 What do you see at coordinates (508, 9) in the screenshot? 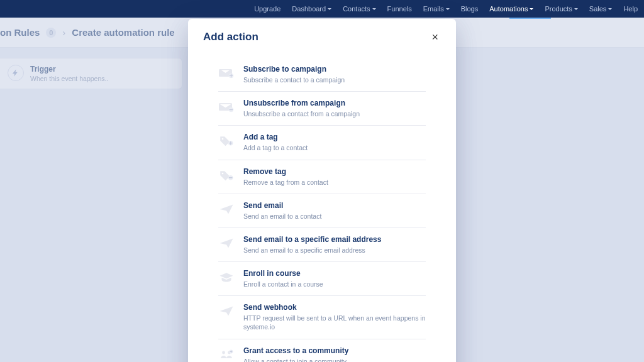
I see `nav-item-label: Automations` at bounding box center [508, 9].